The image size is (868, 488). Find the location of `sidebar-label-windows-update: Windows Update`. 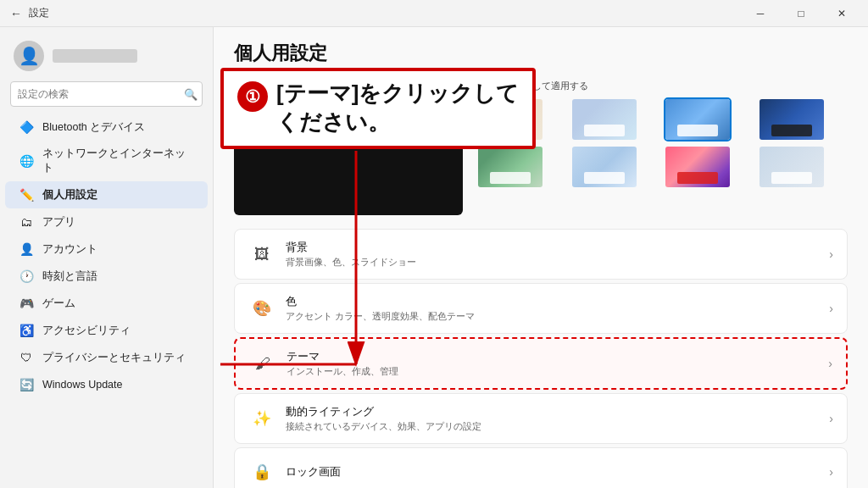

sidebar-label-windows-update: Windows Update is located at coordinates (83, 385).